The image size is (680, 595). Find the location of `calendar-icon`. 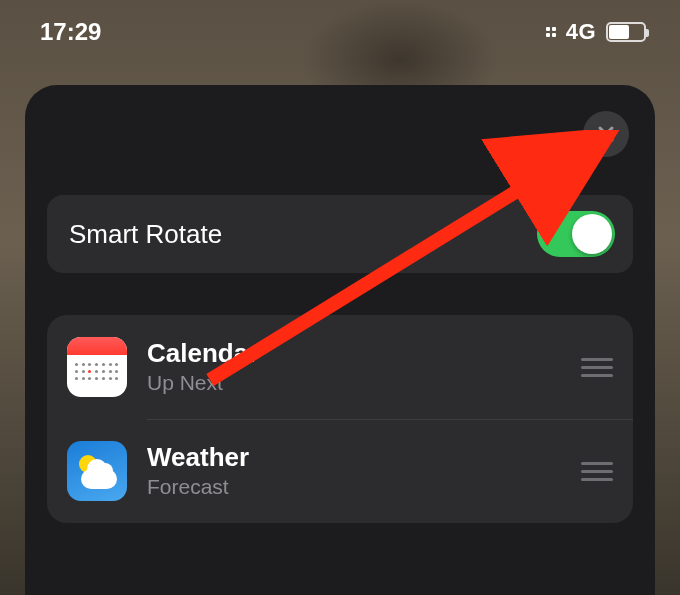

calendar-icon is located at coordinates (97, 367).